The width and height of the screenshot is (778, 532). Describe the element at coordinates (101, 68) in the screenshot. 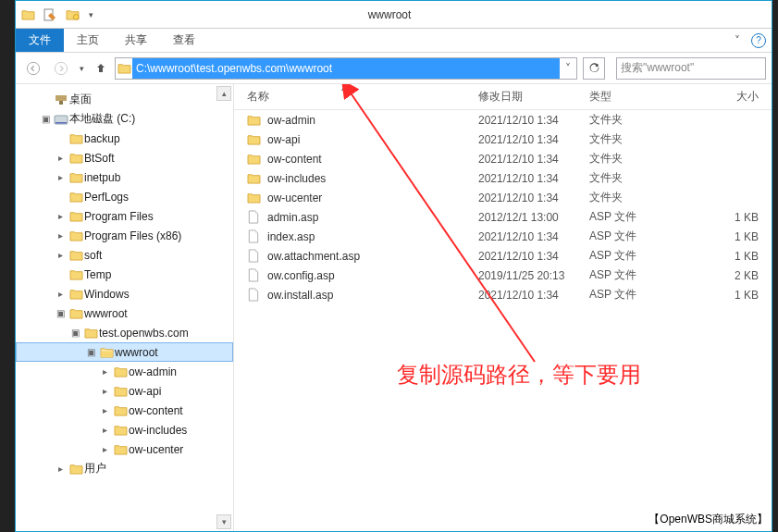

I see `up-button` at that location.